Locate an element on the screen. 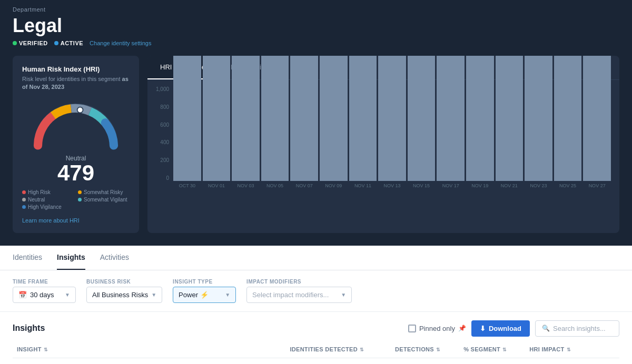 The image size is (632, 364). nav-tab-insights: Insights is located at coordinates (71, 258).